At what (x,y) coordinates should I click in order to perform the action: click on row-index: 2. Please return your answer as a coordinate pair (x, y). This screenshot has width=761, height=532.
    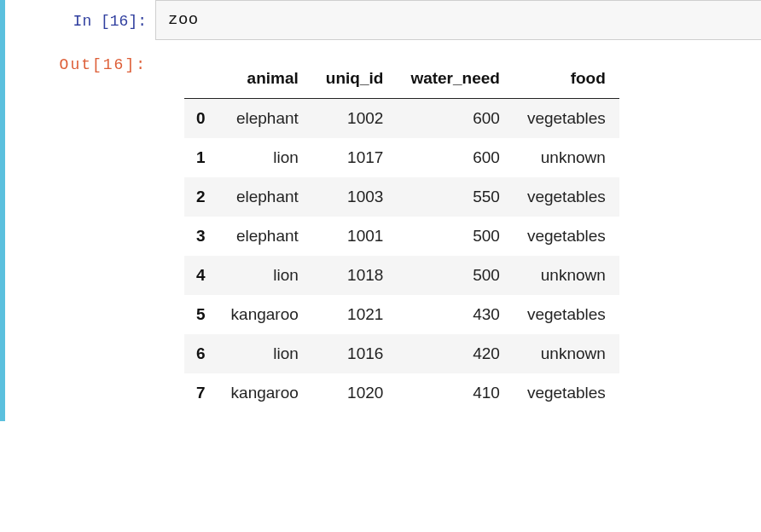
    Looking at the image, I should click on (201, 197).